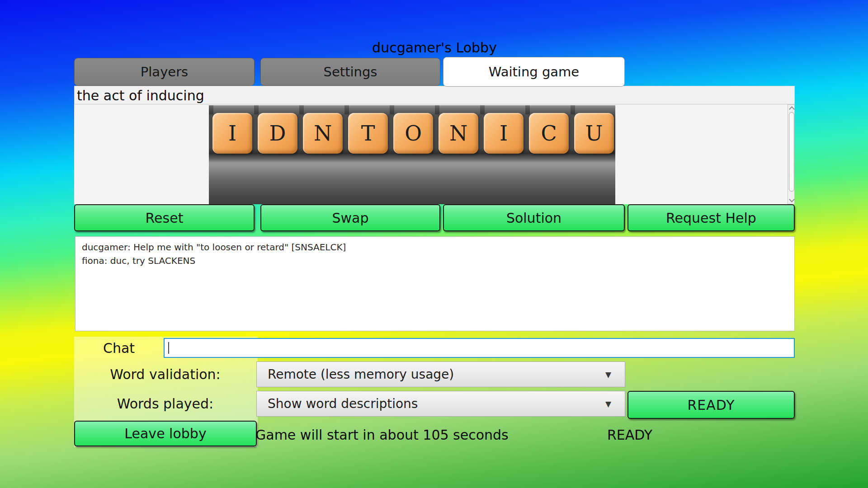 Image resolution: width=868 pixels, height=488 pixels. Describe the element at coordinates (368, 133) in the screenshot. I see `tile-letter: T` at that location.